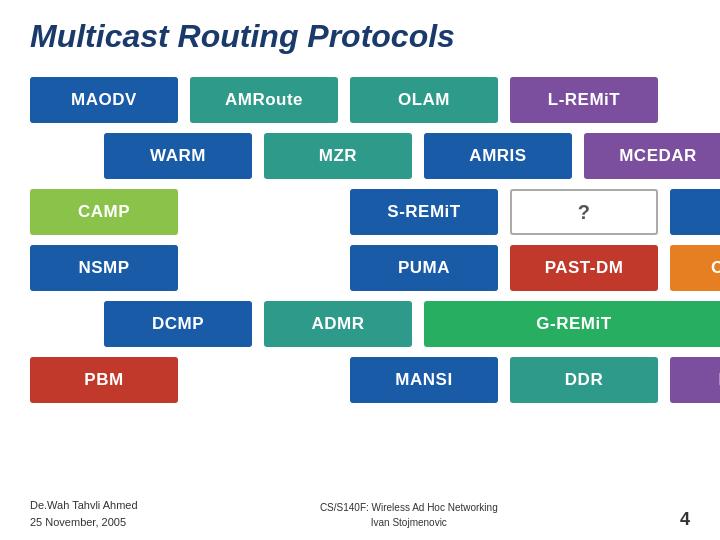  Describe the element at coordinates (424, 212) in the screenshot. I see `sremit-box: S-REMiT` at that location.